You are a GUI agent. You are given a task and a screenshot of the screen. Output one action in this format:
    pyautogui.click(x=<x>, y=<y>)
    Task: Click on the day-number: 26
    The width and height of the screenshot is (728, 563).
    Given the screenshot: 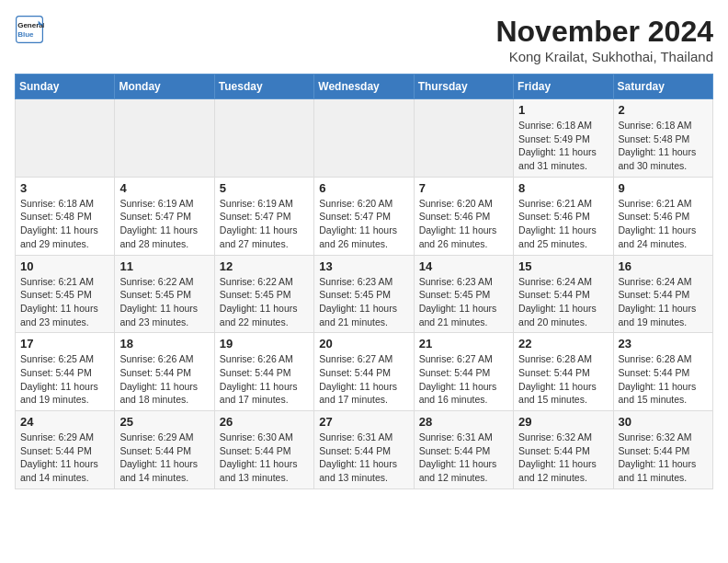 What is the action you would take?
    pyautogui.click(x=265, y=421)
    